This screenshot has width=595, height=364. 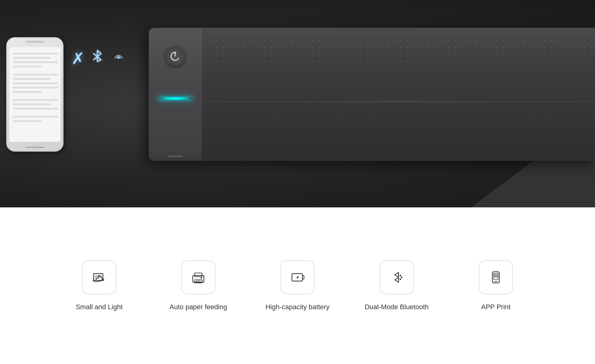 What do you see at coordinates (397, 277) in the screenshot?
I see `dual-bluetooth-icon-box` at bounding box center [397, 277].